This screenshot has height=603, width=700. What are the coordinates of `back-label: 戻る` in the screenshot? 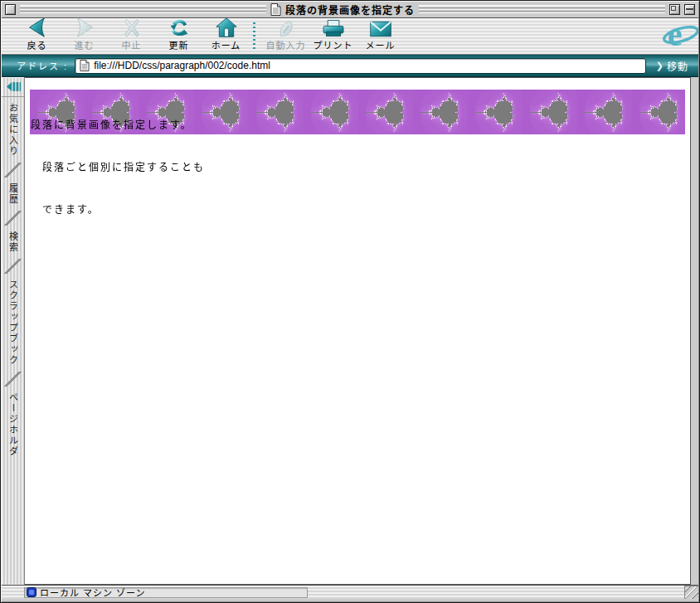 It's located at (37, 45).